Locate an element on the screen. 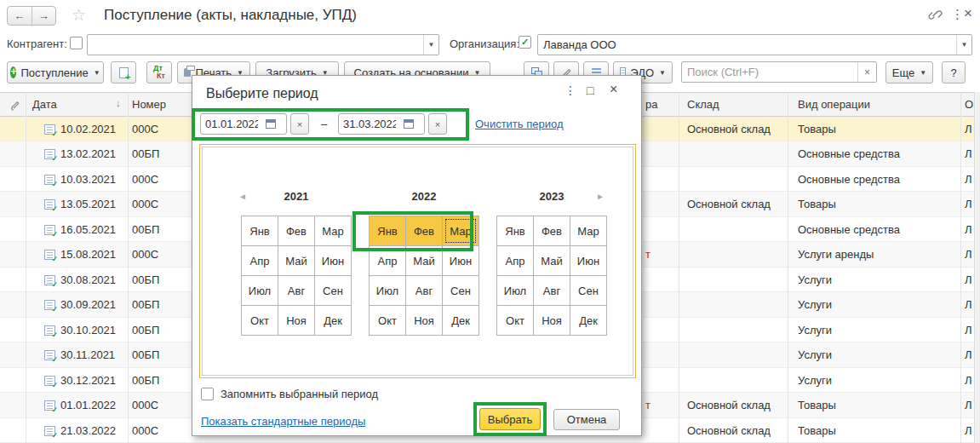  month-grid-2021: ЯнвФевМарАпрМайИюнИюлАвгСенОктНояДек is located at coordinates (296, 276).